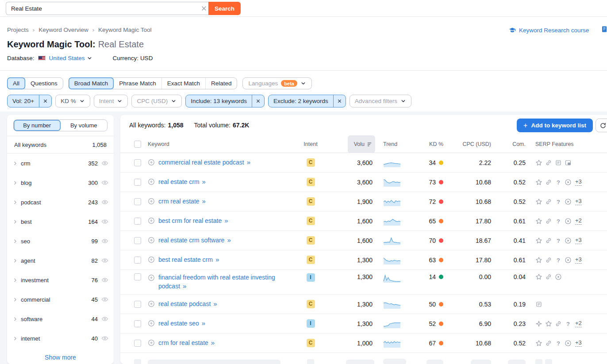 This screenshot has width=607, height=364. What do you see at coordinates (37, 126) in the screenshot?
I see `toggle-by-number: By number` at bounding box center [37, 126].